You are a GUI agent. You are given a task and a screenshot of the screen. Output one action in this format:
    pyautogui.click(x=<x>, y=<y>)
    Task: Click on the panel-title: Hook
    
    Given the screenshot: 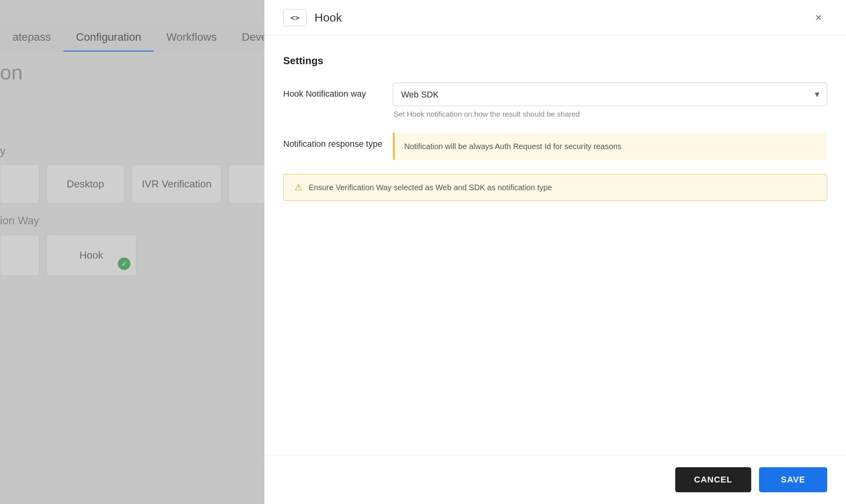 What is the action you would take?
    pyautogui.click(x=328, y=18)
    